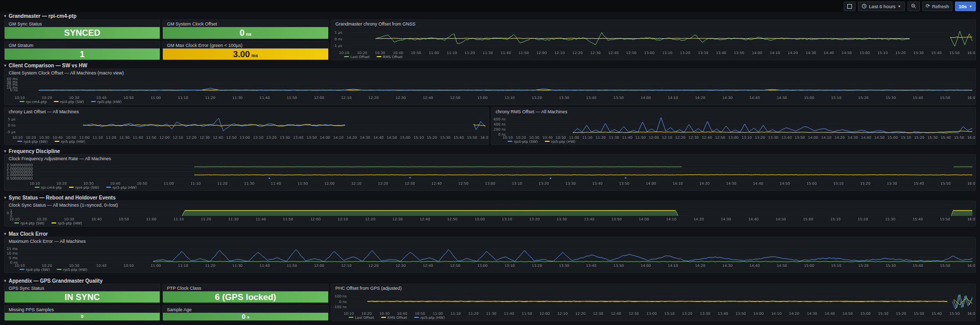 The width and height of the screenshot is (980, 325). What do you see at coordinates (82, 23) in the screenshot?
I see `panel-title: GM Sync Status` at bounding box center [82, 23].